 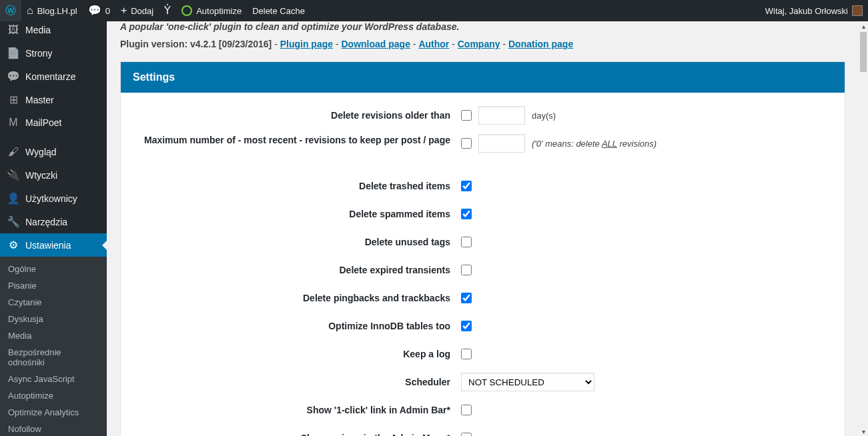 I want to click on admin-sidebar: 🖼Media 📄Strony 💬Komentarze ⊞Master MMail…, so click(x=53, y=229).